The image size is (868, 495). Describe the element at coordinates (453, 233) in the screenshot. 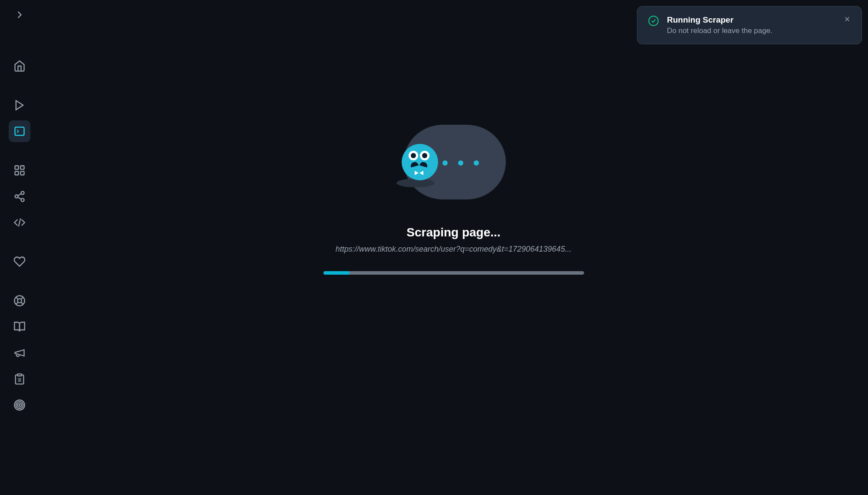

I see `status-title: Scraping page...` at that location.